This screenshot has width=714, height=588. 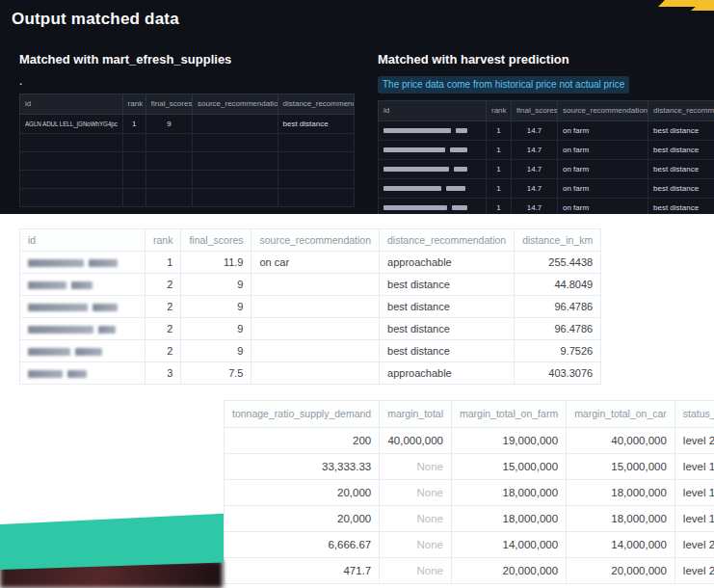 I want to click on supplies-panel: Matched with mart_efresh_supplies . idra…, so click(x=187, y=129).